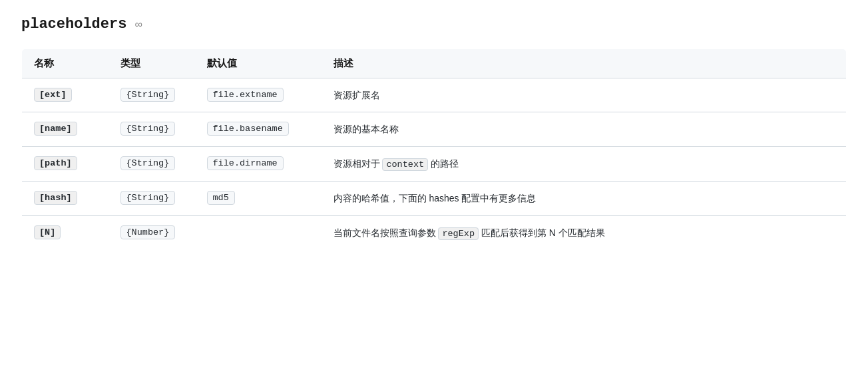 The height and width of the screenshot is (375, 868). Describe the element at coordinates (584, 198) in the screenshot. I see `cell-desc: 内容的哈希值，下面的 hashes 配置中有更多信息` at that location.